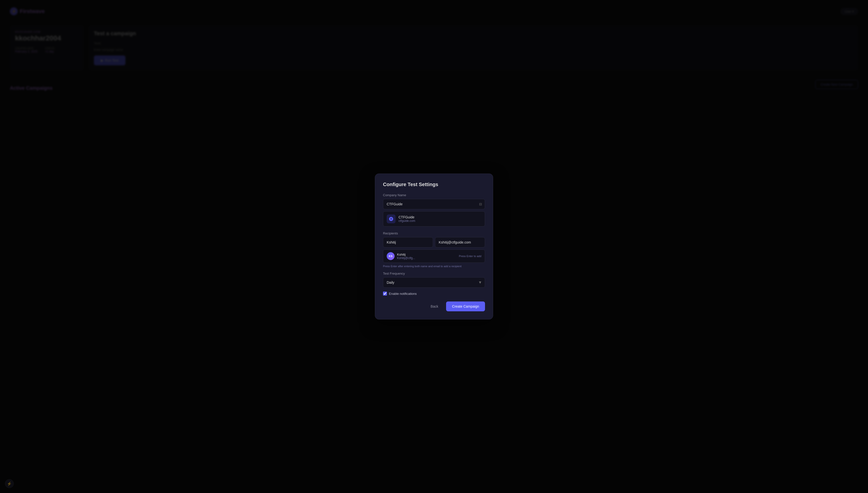  Describe the element at coordinates (434, 256) in the screenshot. I see `recipient-suggestion-item: KS Kshitij Kshitij@ctfg... Press Enter t…` at that location.